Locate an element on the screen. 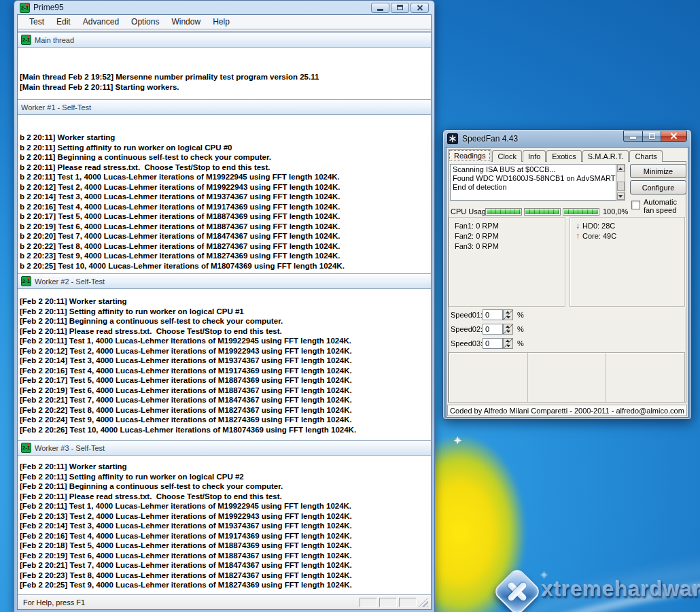 This screenshot has height=612, width=700. maximize-icon is located at coordinates (652, 136).